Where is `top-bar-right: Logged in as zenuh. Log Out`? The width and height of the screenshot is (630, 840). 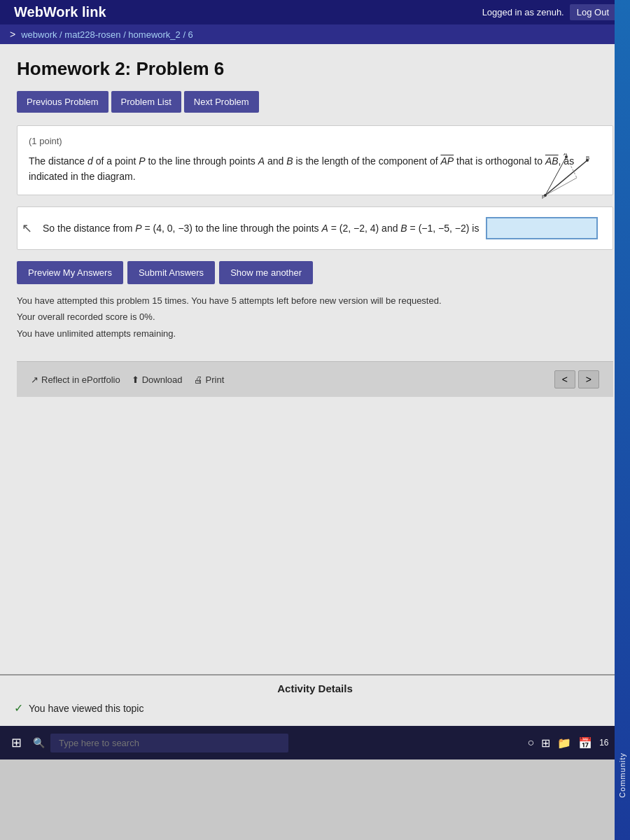
top-bar-right: Logged in as zenuh. Log Out is located at coordinates (549, 13).